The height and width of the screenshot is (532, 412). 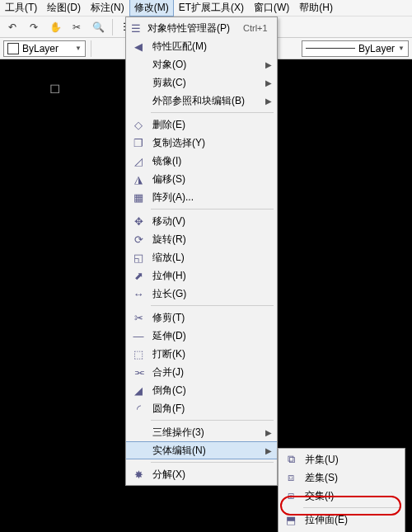 I want to click on menu-modify: 修改(M), so click(x=152, y=8).